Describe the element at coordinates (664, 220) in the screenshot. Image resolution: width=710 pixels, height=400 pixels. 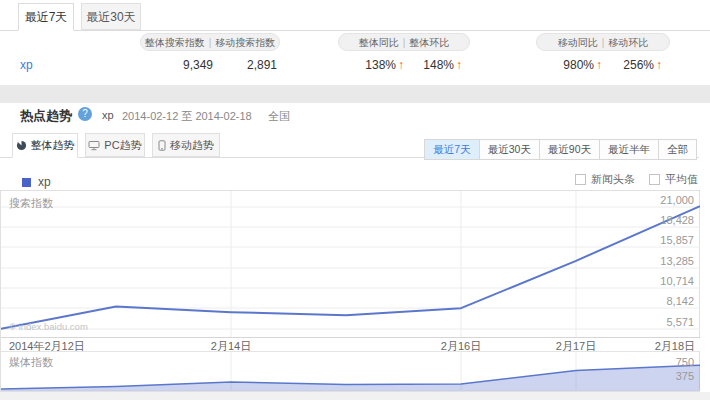
I see `y-axis-tick: 18,428` at that location.